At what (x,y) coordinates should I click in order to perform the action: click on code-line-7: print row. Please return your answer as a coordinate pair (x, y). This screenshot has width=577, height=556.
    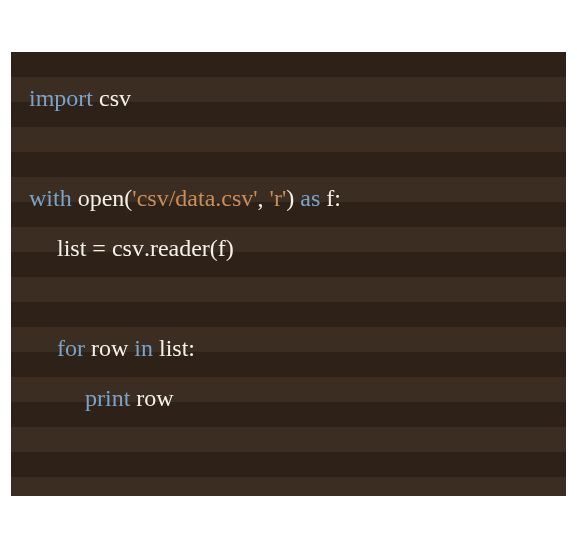
    Looking at the image, I should click on (288, 399).